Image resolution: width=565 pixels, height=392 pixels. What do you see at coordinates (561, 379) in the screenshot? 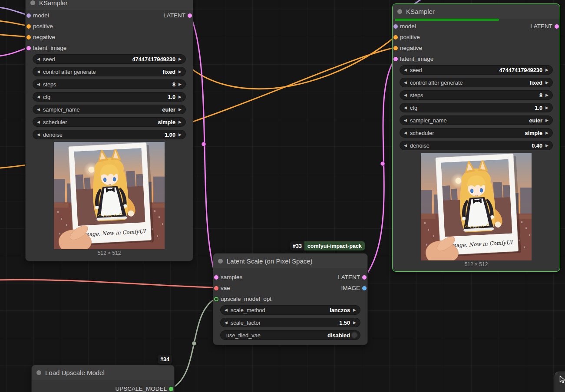
I see `cursor-tool-icon` at bounding box center [561, 379].